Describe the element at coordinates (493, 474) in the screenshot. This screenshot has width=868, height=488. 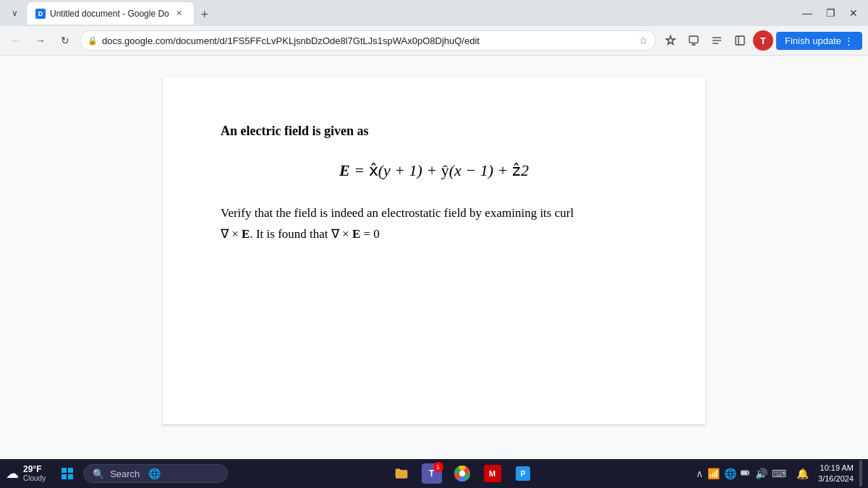
I see `mcafee-button: M` at that location.